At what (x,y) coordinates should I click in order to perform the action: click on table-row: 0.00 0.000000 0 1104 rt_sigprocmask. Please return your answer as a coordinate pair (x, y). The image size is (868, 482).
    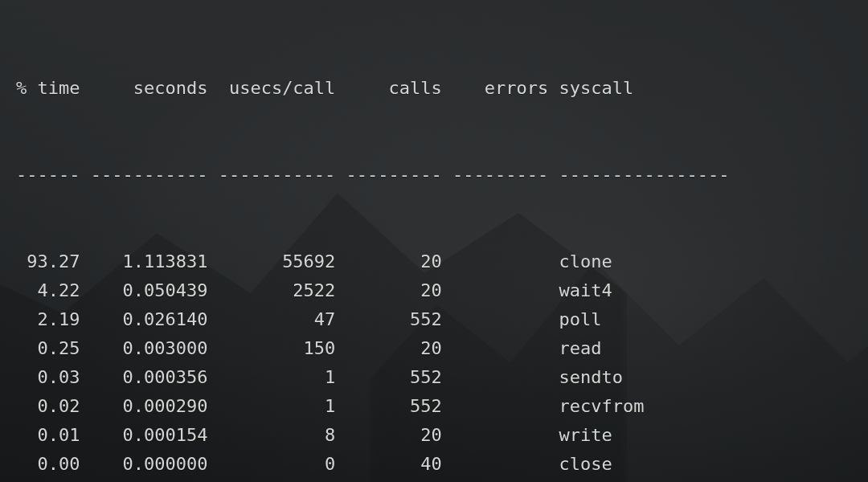
    Looking at the image, I should click on (442, 480).